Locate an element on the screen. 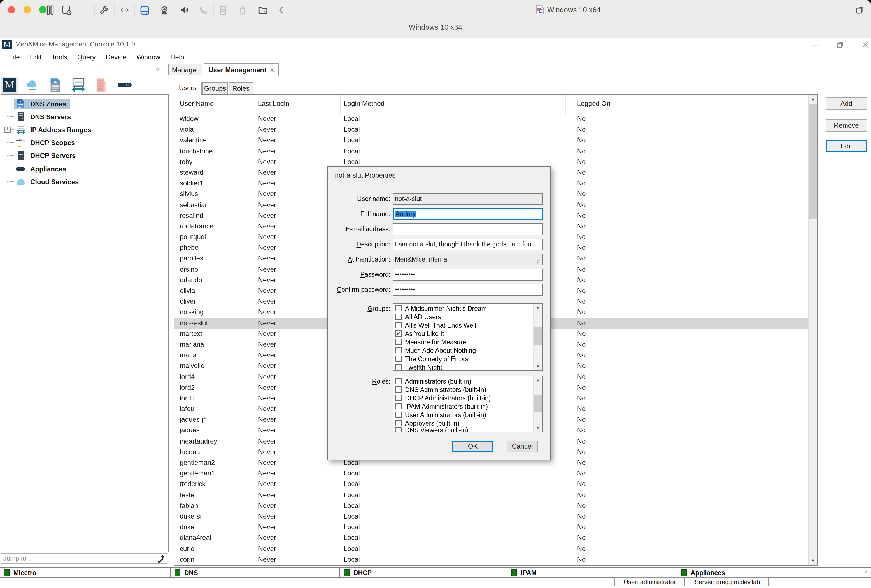 The image size is (871, 588). role-item-dns-administrators-built-in: DNS Administrators (built-in) is located at coordinates (468, 389).